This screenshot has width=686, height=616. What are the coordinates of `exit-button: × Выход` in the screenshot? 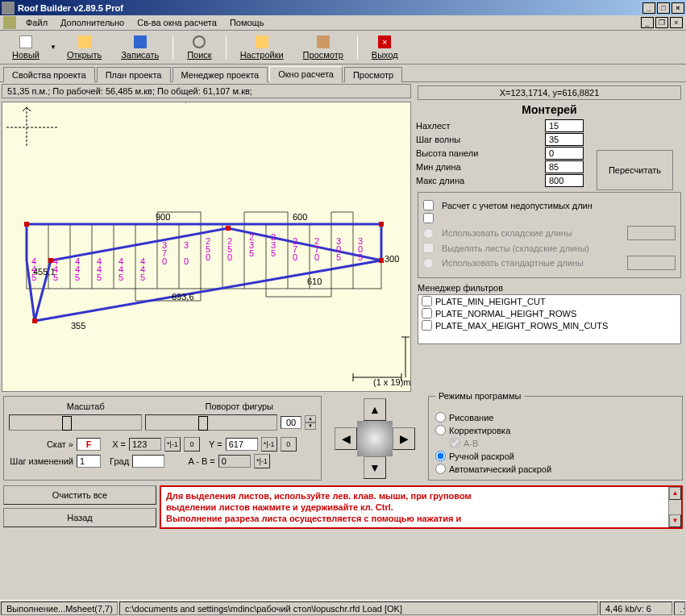 It's located at (385, 48).